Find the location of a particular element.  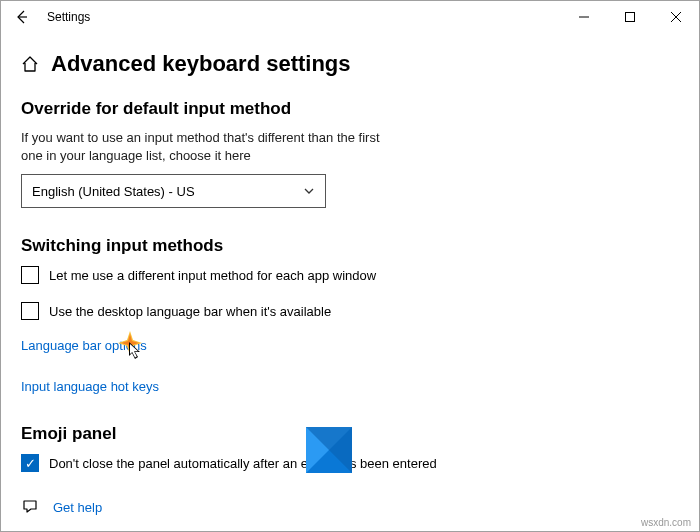

page-title: Advanced keyboard settings is located at coordinates (201, 64).